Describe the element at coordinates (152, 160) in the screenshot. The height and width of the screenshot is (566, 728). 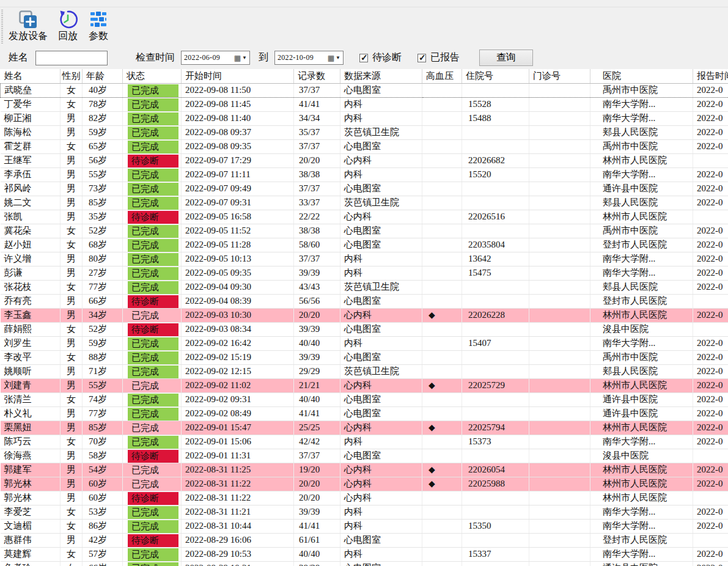
I see `patient-status: 待诊断` at that location.